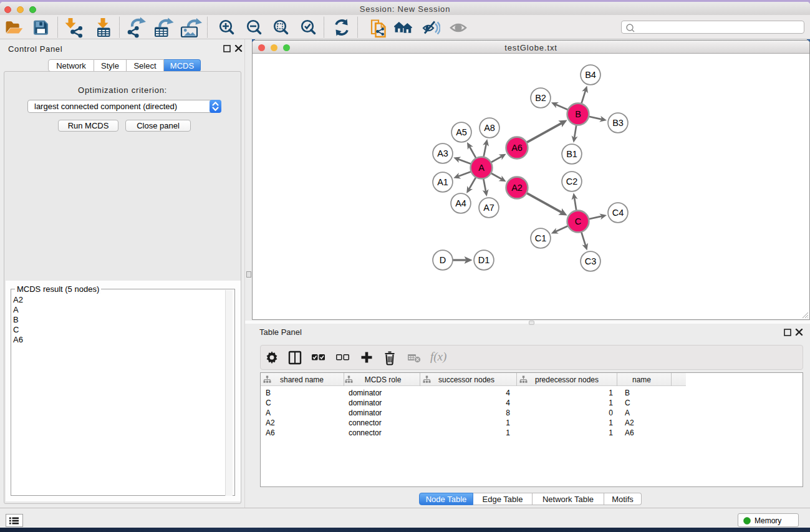 Image resolution: width=810 pixels, height=532 pixels. Describe the element at coordinates (517, 148) in the screenshot. I see `svg-text: A6` at that location.